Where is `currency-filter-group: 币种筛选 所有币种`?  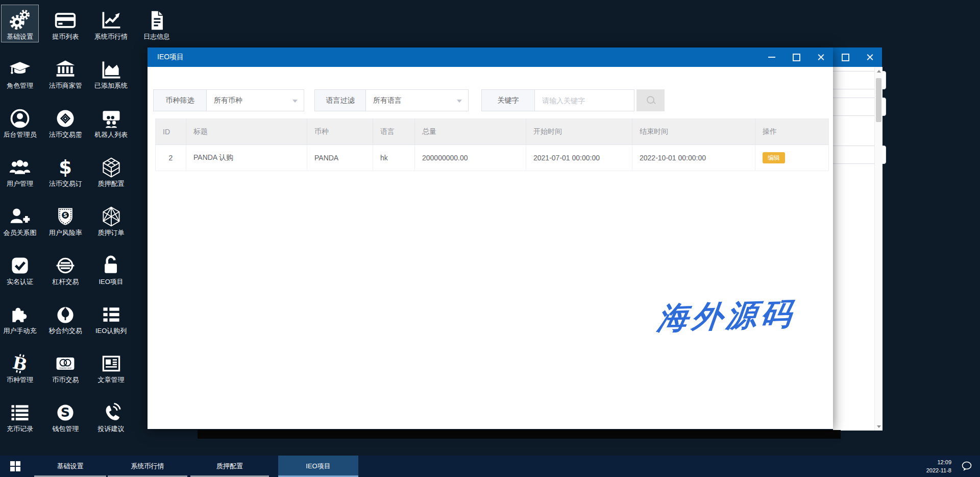 currency-filter-group: 币种筛选 所有币种 is located at coordinates (229, 100).